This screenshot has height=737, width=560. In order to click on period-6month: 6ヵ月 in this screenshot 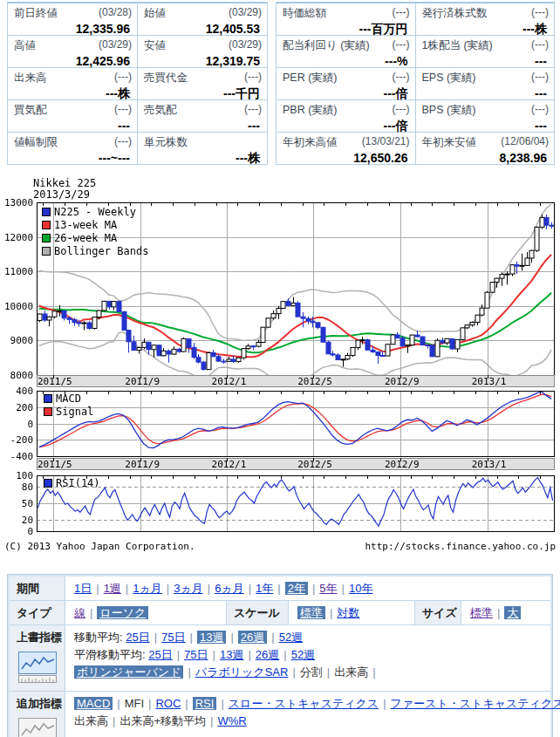, I will do `click(229, 588)`.